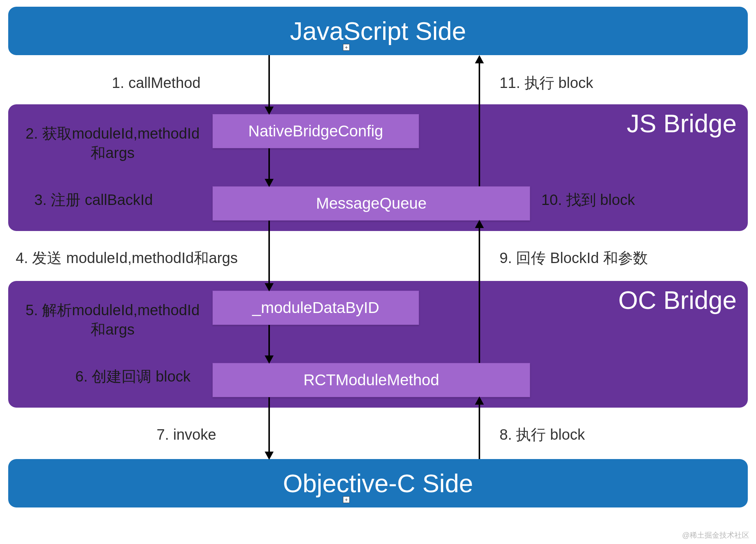 This screenshot has height=544, width=756. Describe the element at coordinates (479, 59) in the screenshot. I see `arrow-11-head` at that location.